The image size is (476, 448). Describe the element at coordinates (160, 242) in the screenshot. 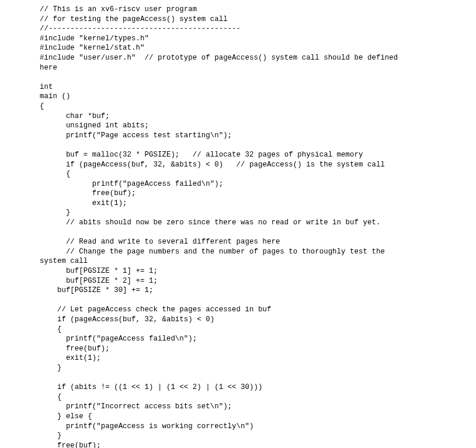

I see `code-line: // Read and write to several different p…` at that location.